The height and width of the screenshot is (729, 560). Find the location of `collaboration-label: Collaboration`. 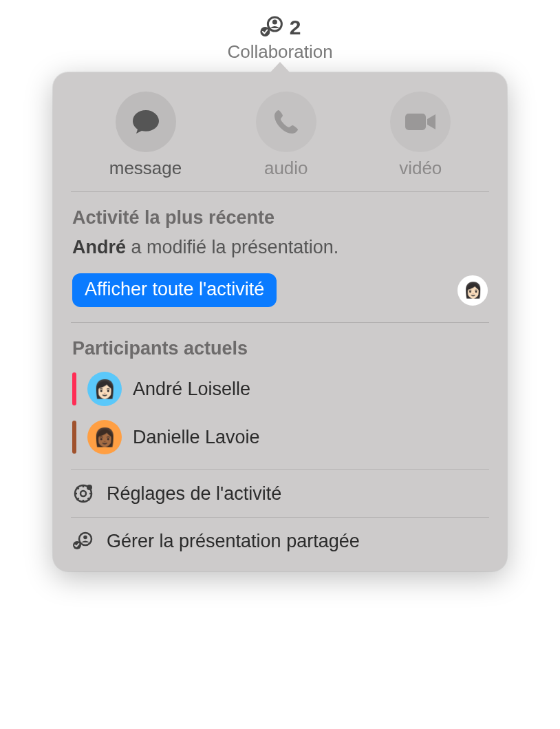

collaboration-label: Collaboration is located at coordinates (279, 52).